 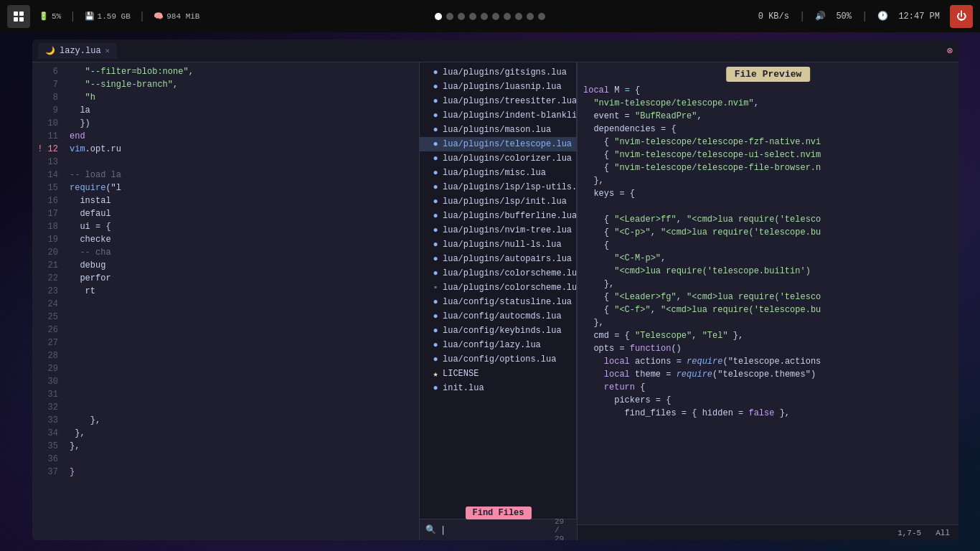 I want to click on file-name: lua/plugins/indent-blankline.lua, so click(x=509, y=116).